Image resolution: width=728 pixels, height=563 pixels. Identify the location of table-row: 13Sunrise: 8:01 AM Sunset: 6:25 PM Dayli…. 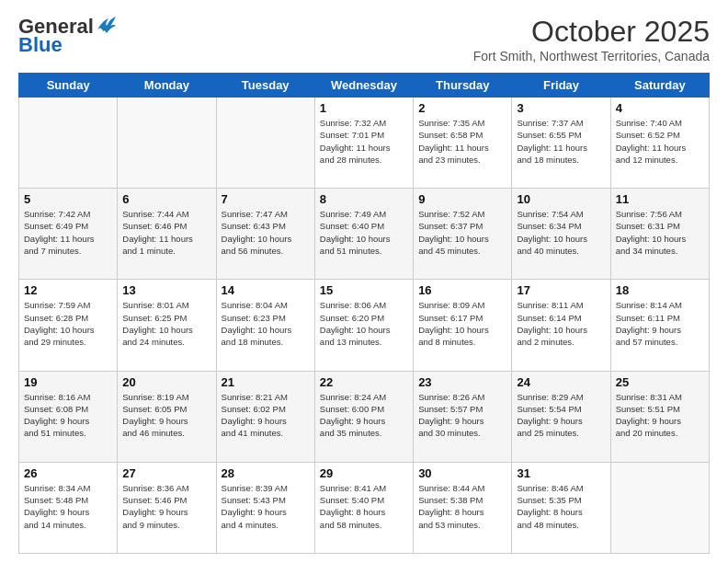
(167, 326).